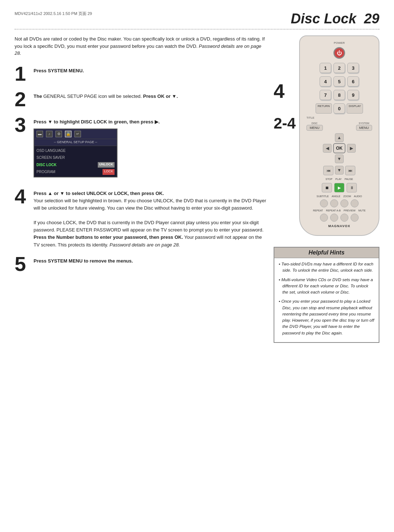 This screenshot has height=532, width=394. Describe the element at coordinates (353, 81) in the screenshot. I see `remote-btn-6: 6` at that location.